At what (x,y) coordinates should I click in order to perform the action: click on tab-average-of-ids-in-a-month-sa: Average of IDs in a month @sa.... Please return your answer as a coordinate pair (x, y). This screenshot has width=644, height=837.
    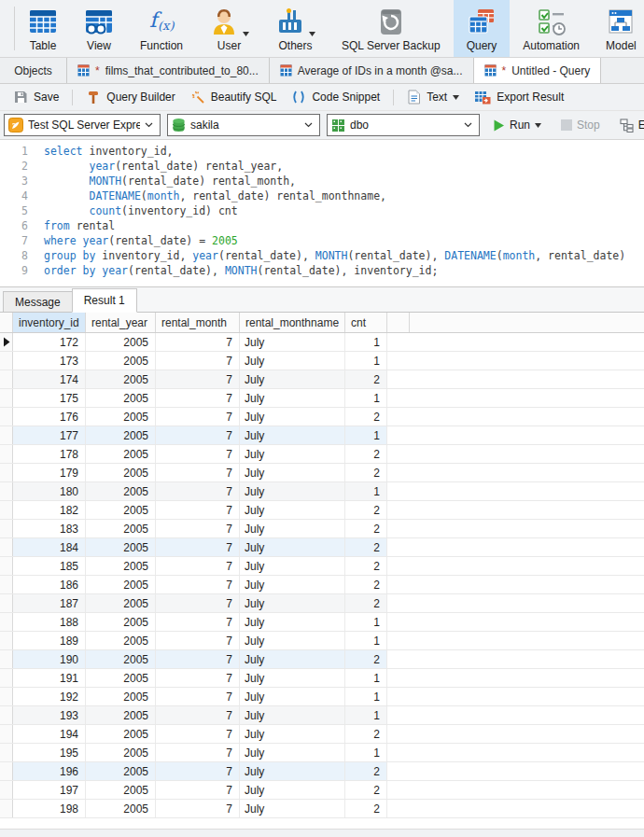
    Looking at the image, I should click on (371, 71).